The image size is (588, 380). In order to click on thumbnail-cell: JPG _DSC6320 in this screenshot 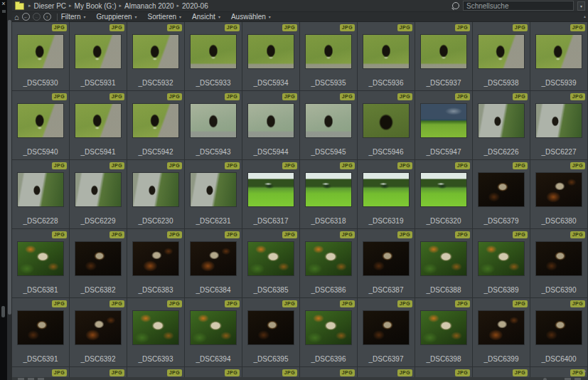, I will do `click(444, 194)`.